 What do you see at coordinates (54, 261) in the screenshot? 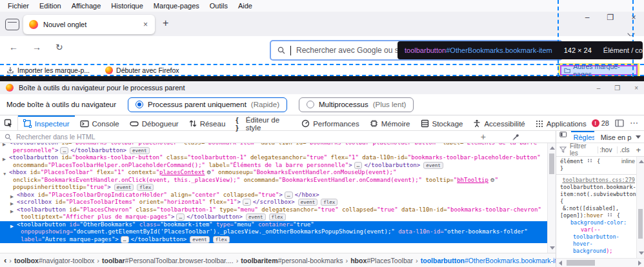
I see `breadcrumb-item: toolbox#navigator-toolbox` at bounding box center [54, 261].